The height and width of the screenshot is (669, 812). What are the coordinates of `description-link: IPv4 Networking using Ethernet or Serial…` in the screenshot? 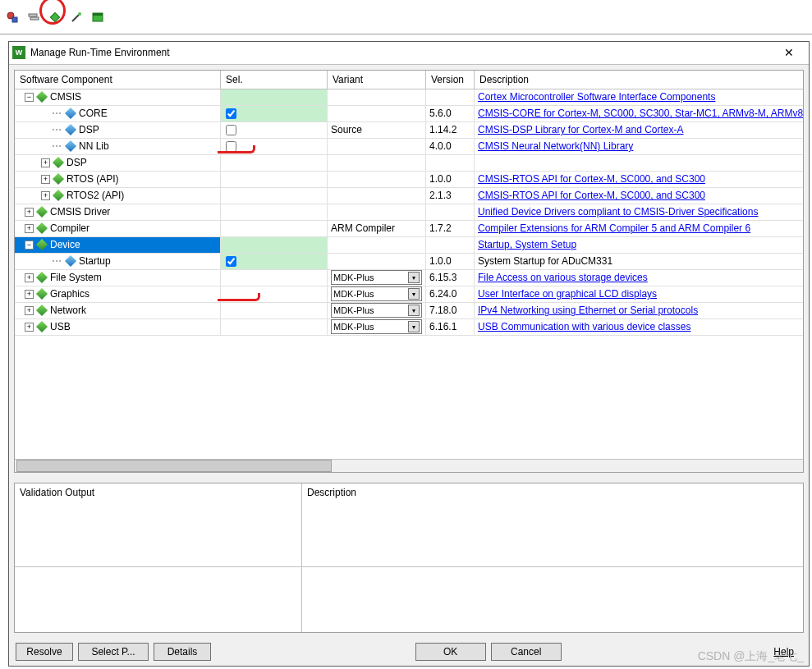 It's located at (588, 310).